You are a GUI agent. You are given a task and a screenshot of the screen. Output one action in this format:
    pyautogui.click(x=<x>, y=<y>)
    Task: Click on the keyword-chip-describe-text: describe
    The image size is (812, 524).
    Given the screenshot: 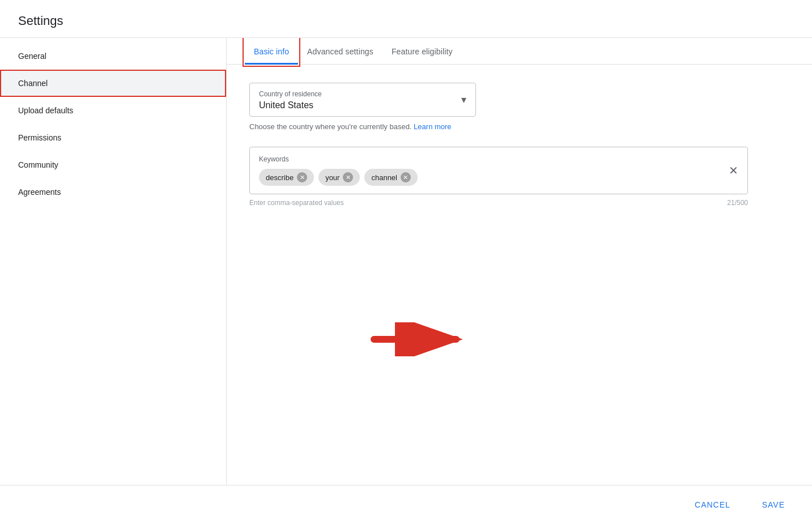 What is the action you would take?
    pyautogui.click(x=280, y=178)
    